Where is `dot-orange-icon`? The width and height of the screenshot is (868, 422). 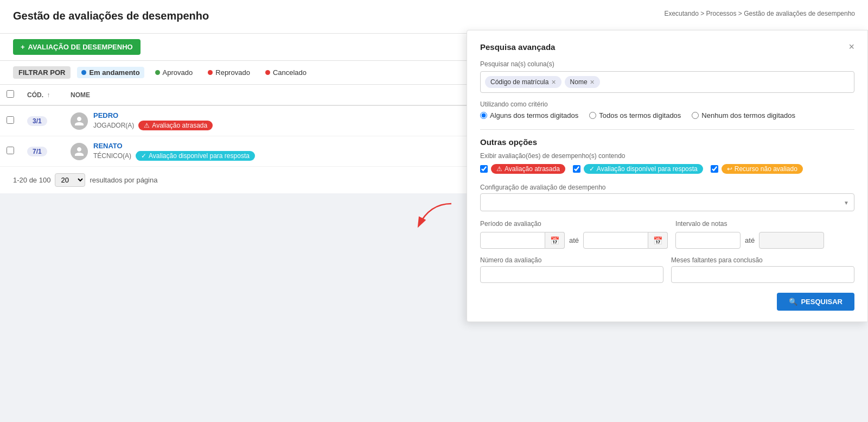 dot-orange-icon is located at coordinates (268, 73).